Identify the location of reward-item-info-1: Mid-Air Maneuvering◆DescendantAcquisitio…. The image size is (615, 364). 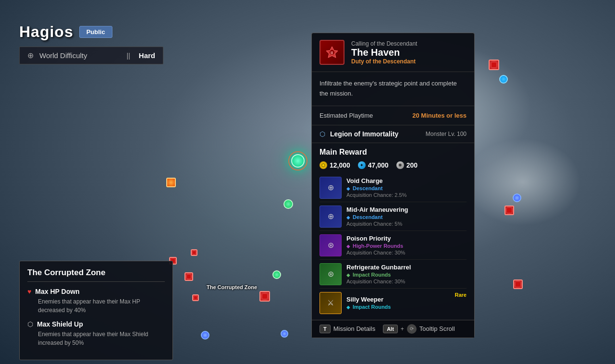
(406, 216).